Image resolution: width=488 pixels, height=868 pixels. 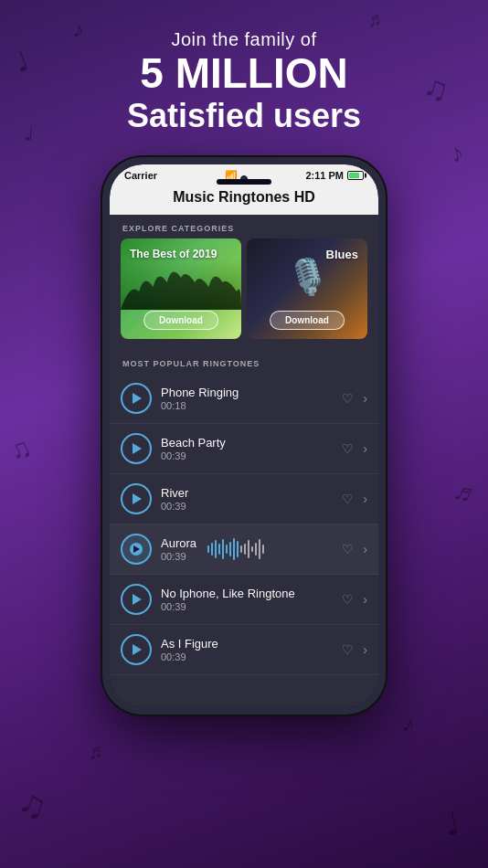 I want to click on header-sub2: Satisfied users, so click(x=244, y=116).